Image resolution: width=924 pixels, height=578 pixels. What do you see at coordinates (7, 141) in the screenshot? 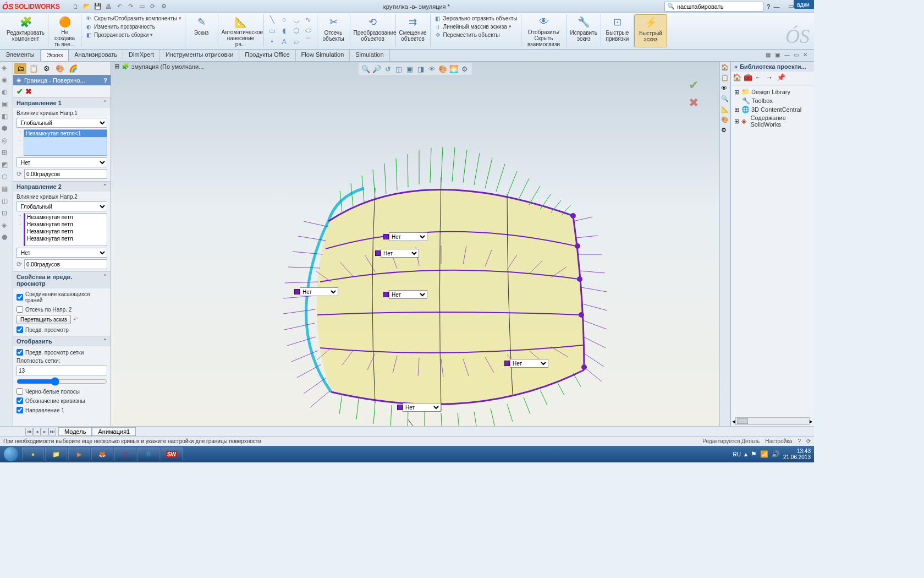
I see `ls-icon: ◎` at bounding box center [7, 141].